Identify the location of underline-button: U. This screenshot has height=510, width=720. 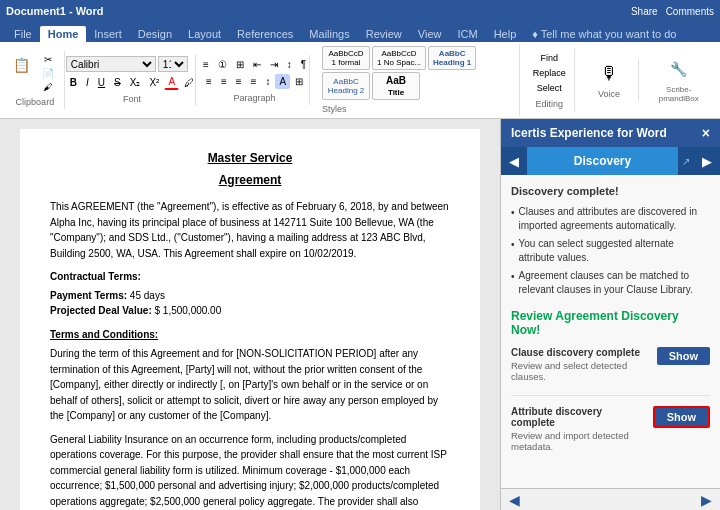
(102, 82).